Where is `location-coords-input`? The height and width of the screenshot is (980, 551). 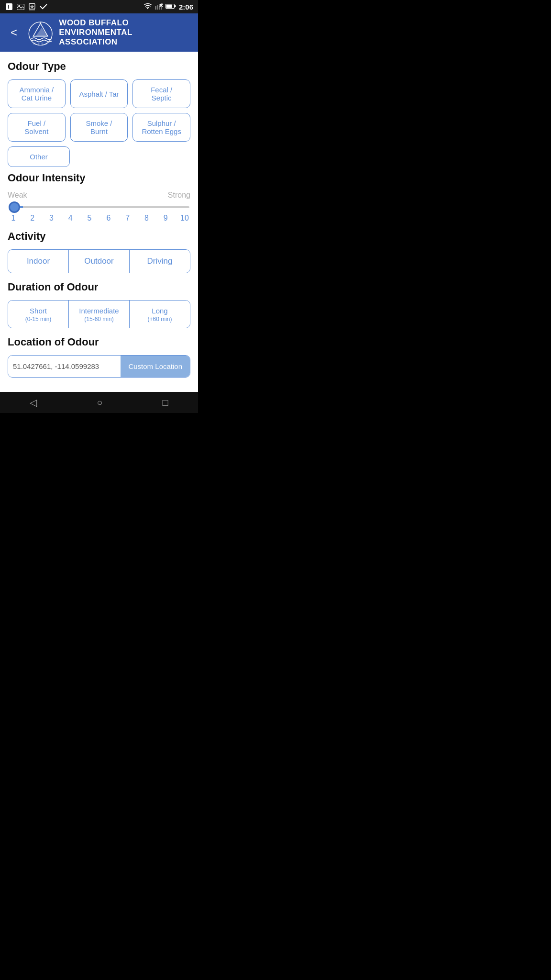
location-coords-input is located at coordinates (64, 367).